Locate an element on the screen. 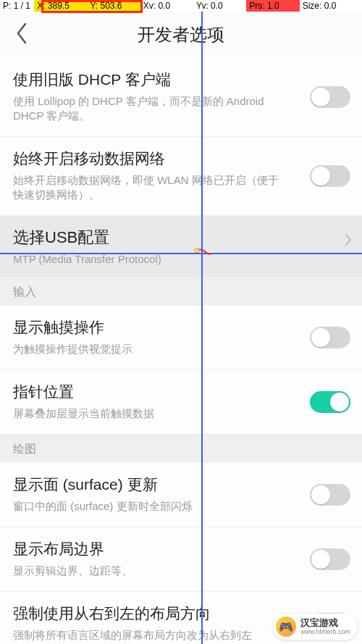  pointer-xv: Xv: 0.0 is located at coordinates (167, 6).